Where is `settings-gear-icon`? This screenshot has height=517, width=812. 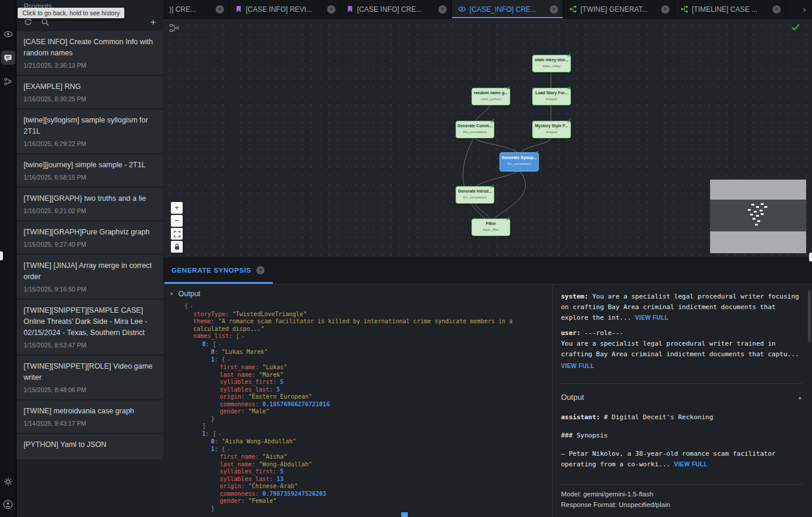 settings-gear-icon is located at coordinates (8, 482).